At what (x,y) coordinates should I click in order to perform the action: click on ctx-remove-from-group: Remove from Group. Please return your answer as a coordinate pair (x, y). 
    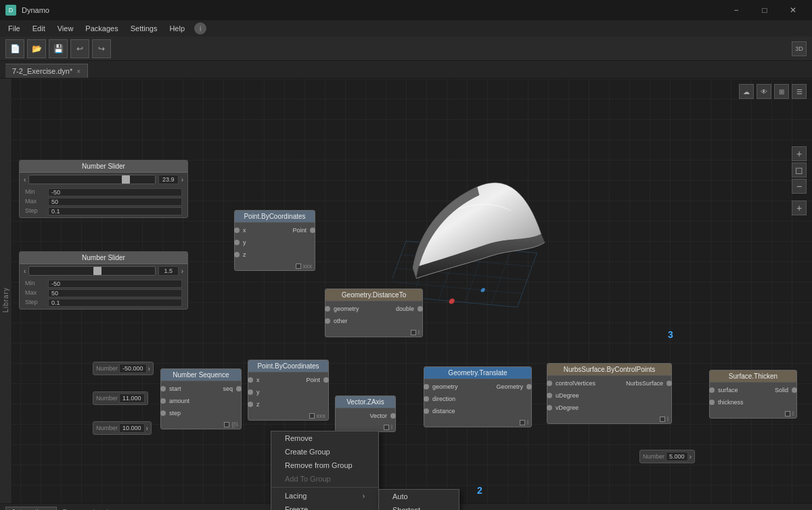
    Looking at the image, I should click on (325, 465).